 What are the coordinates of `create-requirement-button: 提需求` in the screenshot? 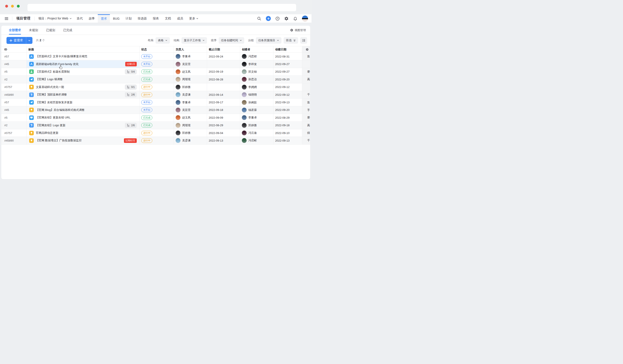 It's located at (19, 40).